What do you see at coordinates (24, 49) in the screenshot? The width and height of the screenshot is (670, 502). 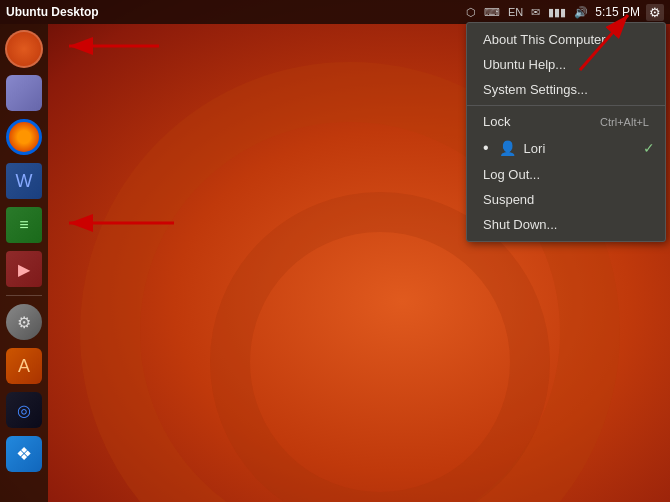 I see `launcher-item-ubuntu-home` at bounding box center [24, 49].